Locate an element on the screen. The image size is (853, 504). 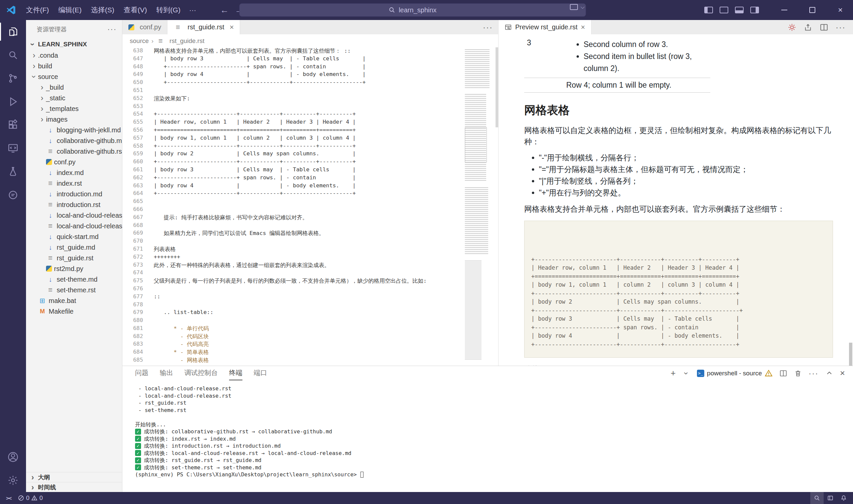
menu-item: 转到(G) is located at coordinates (168, 10).